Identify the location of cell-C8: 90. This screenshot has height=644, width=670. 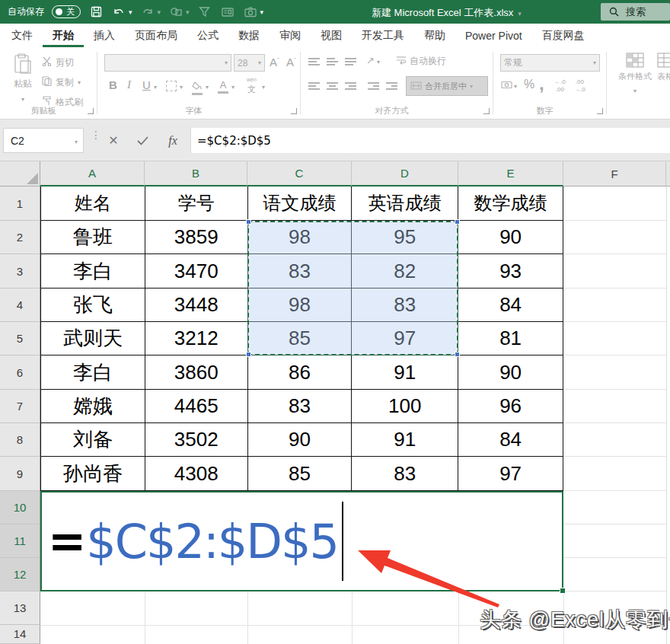
(300, 440).